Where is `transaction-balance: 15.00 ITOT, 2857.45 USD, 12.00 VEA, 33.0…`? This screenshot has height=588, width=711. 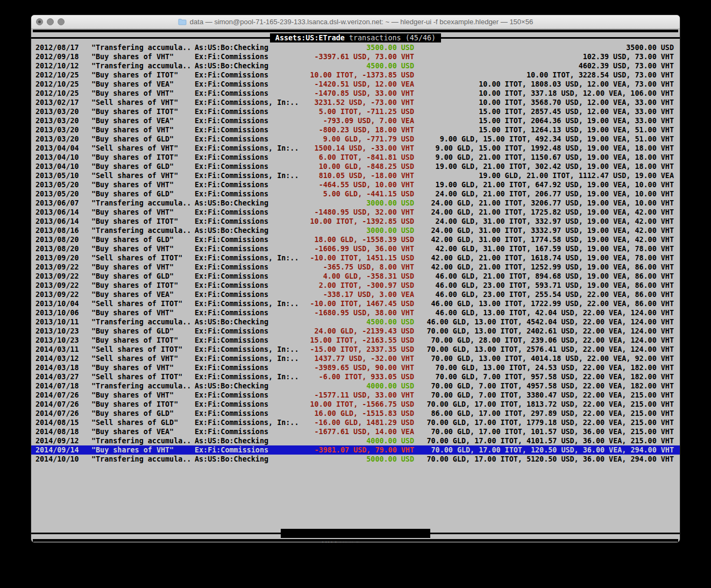 transaction-balance: 15.00 ITOT, 2857.45 USD, 12.00 VEA, 33.0… is located at coordinates (547, 112).